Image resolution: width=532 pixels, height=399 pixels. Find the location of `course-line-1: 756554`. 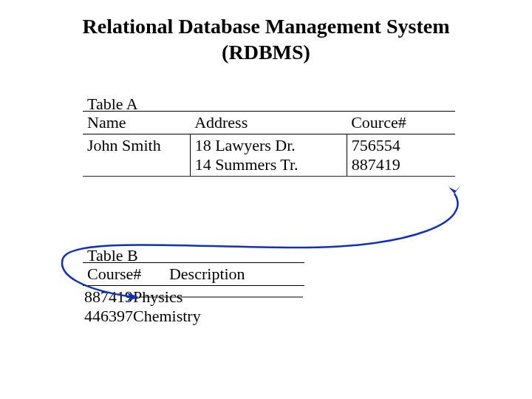

course-line-1: 756554 is located at coordinates (376, 145).